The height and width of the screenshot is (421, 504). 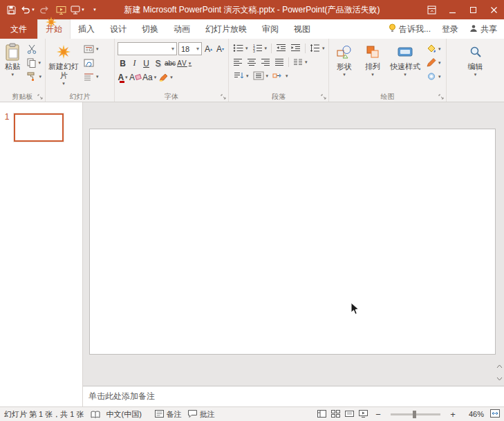 What do you see at coordinates (473, 10) in the screenshot?
I see `maximize-icon` at bounding box center [473, 10].